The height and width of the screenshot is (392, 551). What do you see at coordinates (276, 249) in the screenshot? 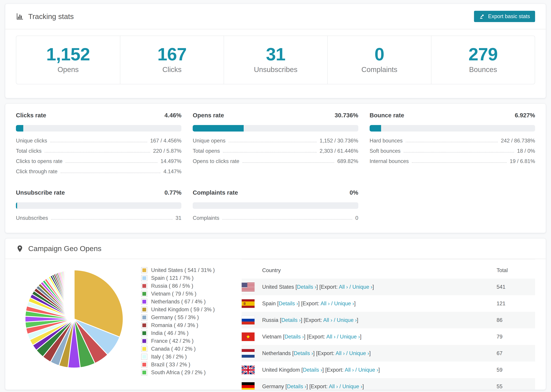
I see `geo-header: Campaign Geo Opens` at bounding box center [276, 249].